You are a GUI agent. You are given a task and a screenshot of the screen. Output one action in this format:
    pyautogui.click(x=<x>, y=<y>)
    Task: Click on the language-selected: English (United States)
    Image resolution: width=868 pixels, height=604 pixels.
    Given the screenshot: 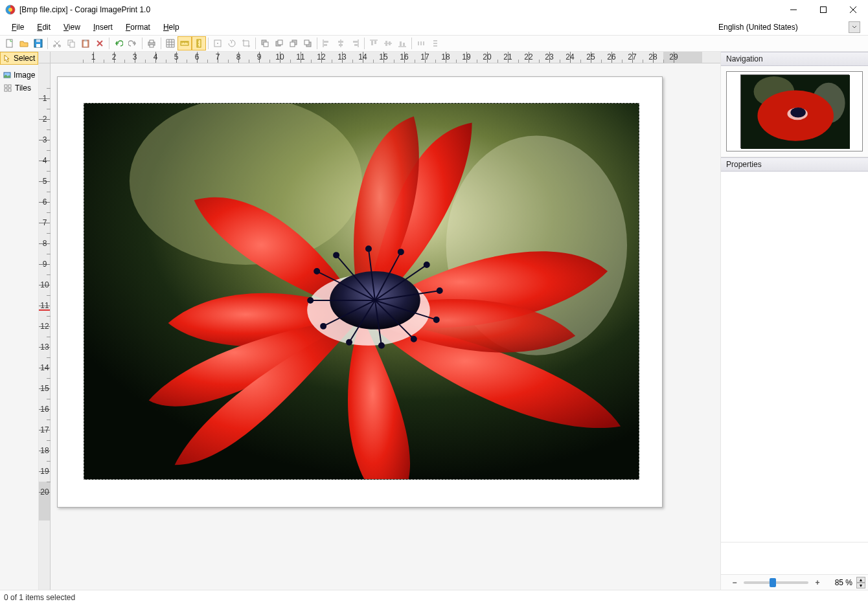 What is the action you would take?
    pyautogui.click(x=782, y=27)
    